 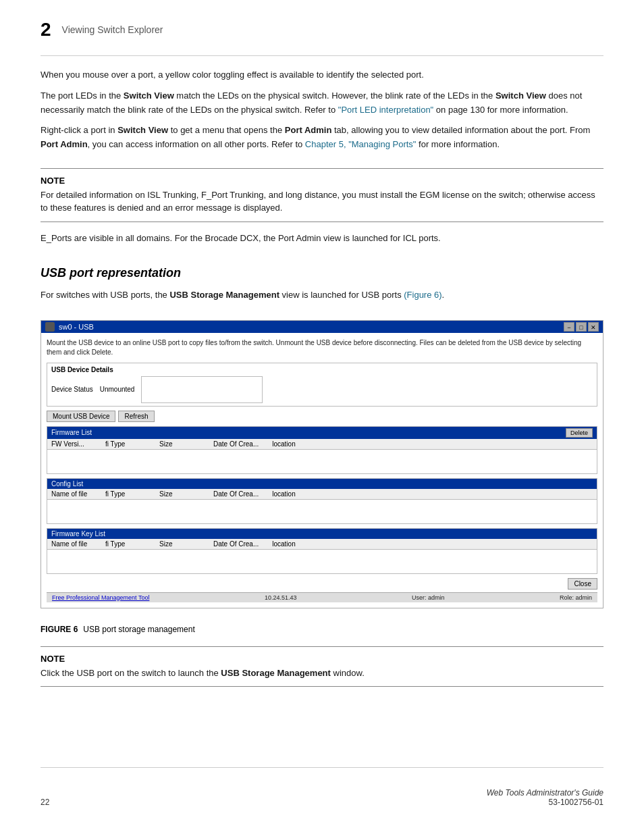 What do you see at coordinates (126, 544) in the screenshot?
I see `fwkey-col-type: fi Type` at bounding box center [126, 544].